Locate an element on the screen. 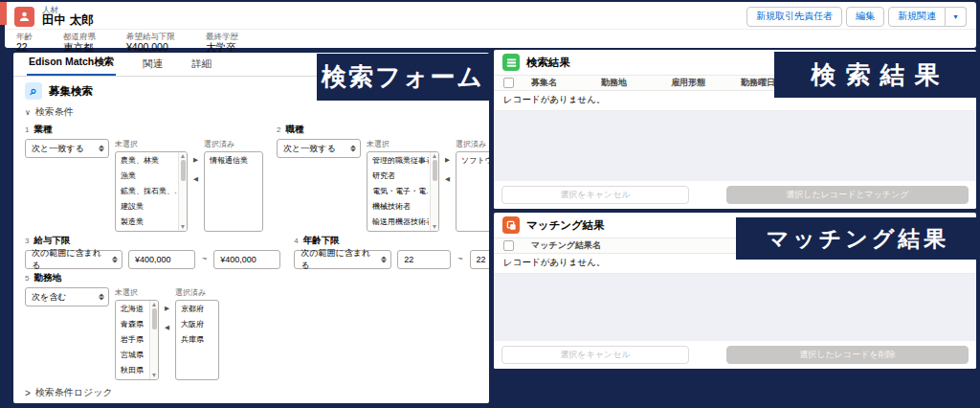  occupation-available-listbox: 管理的職業従事者研究者電気・電子・電…機械技術者輸送用機器技術者金属技術者 is located at coordinates (403, 192).